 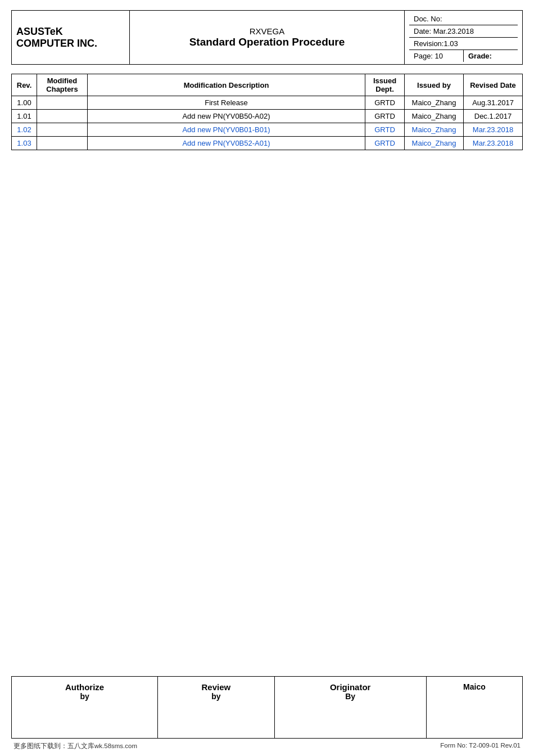 What do you see at coordinates (268, 116) in the screenshot?
I see `table-row: 1.01Add new PN(YV0B50-A02)GRTDMaico_Zhan…` at bounding box center [268, 116].